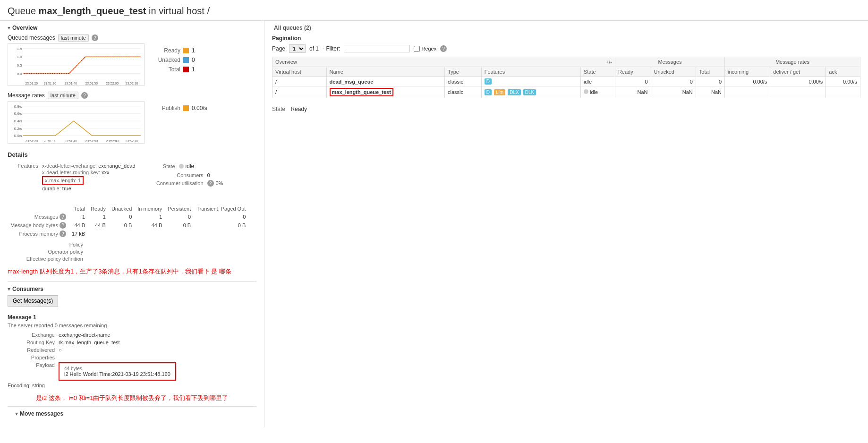  I want to click on metrics-row-body-bytes: Message body bytes ? 44 B 44 B 0 B 44 B …, so click(128, 225).